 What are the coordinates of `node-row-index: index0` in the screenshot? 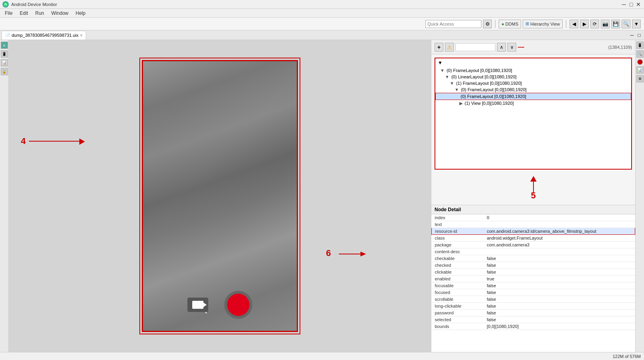 It's located at (533, 218).